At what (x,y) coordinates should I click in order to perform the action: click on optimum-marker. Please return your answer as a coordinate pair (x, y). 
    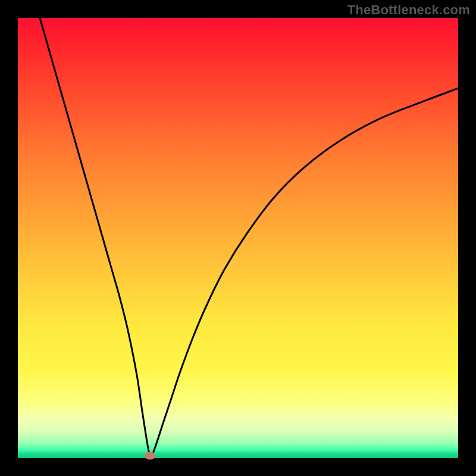
    Looking at the image, I should click on (150, 456).